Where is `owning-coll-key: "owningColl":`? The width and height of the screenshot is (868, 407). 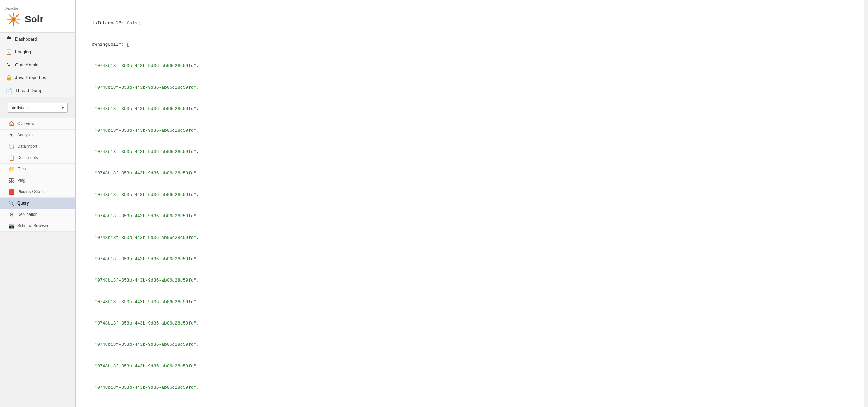 owning-coll-key: "owningColl": is located at coordinates (105, 45).